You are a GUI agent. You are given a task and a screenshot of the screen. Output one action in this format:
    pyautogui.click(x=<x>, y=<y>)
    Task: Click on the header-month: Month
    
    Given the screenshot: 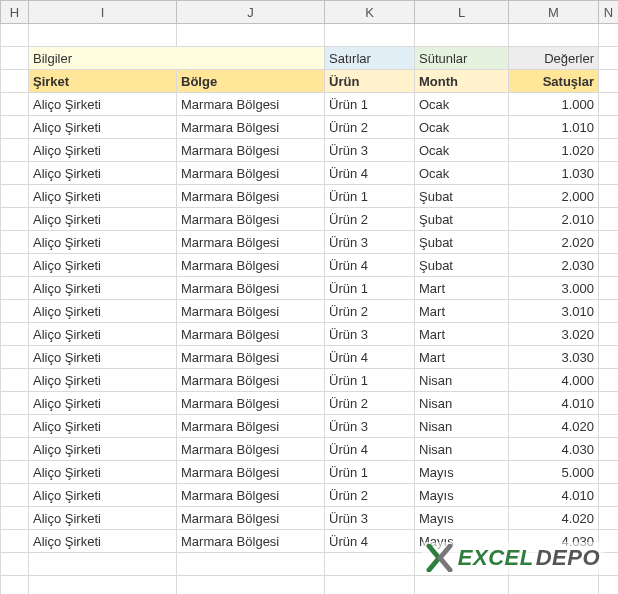 What is the action you would take?
    pyautogui.click(x=462, y=82)
    